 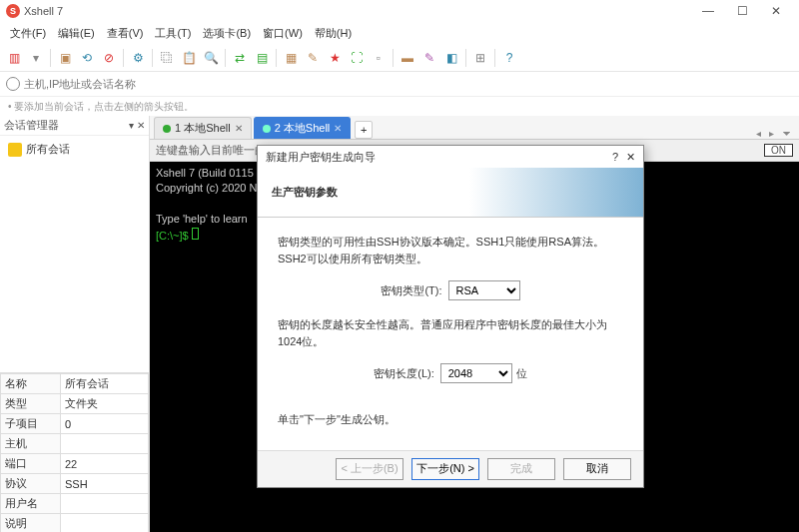 What do you see at coordinates (771, 134) in the screenshot?
I see `tab-next-icon: ▸` at bounding box center [771, 134].